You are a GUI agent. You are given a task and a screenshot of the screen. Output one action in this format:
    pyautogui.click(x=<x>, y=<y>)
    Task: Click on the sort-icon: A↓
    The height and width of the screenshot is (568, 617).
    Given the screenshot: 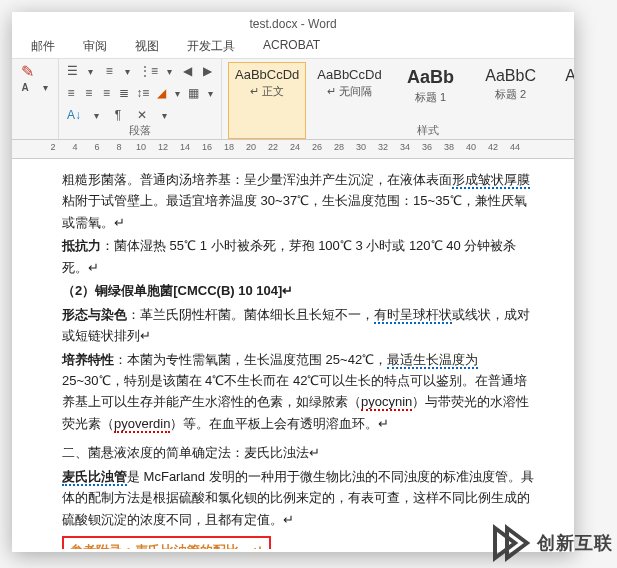 What is the action you would take?
    pyautogui.click(x=74, y=115)
    